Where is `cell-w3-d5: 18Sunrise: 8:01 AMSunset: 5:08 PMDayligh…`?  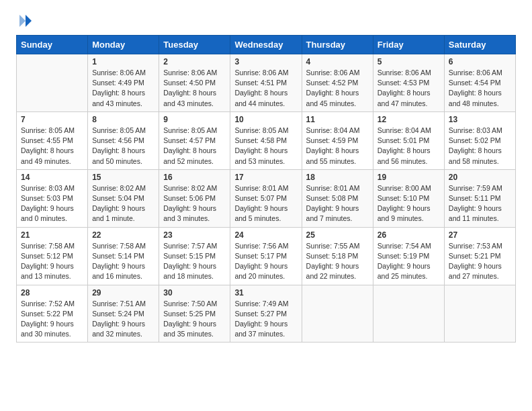
cell-w3-d5: 18Sunrise: 8:01 AMSunset: 5:08 PMDayligh… is located at coordinates (337, 198).